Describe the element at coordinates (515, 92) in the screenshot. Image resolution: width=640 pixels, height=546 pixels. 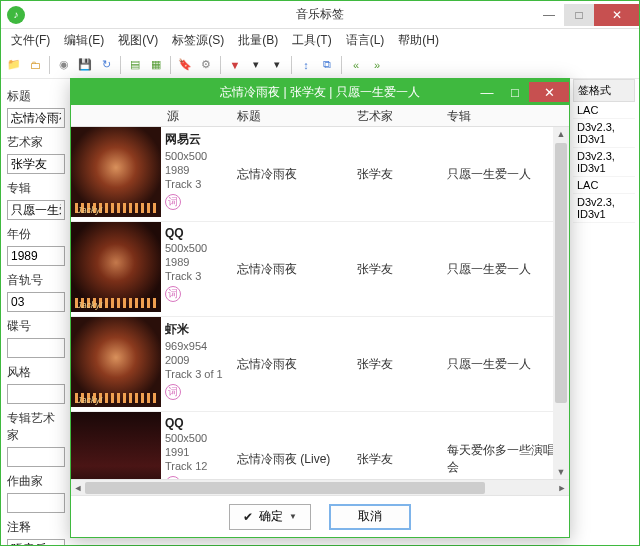
I see `dialog-maximize-button: □` at that location.